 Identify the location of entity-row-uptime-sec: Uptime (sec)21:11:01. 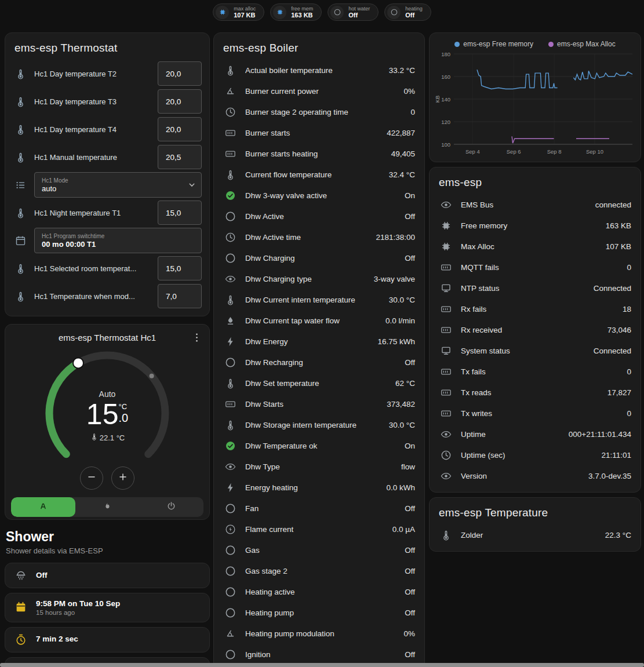
(535, 455).